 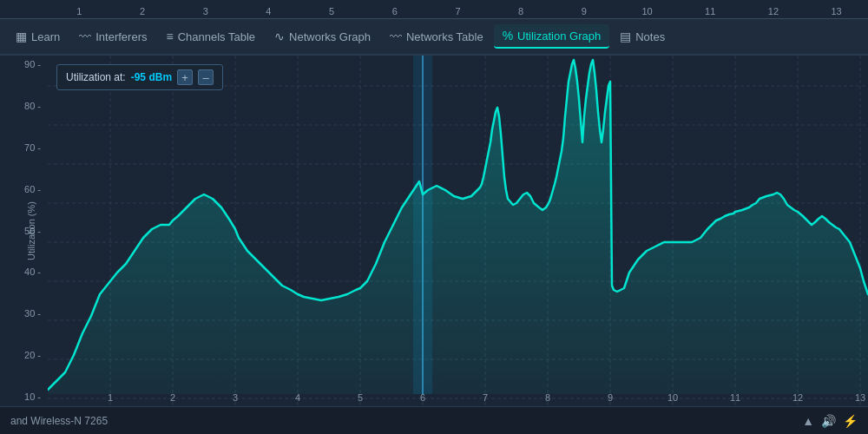 What do you see at coordinates (395, 11) in the screenshot?
I see `channel-tick-6: 6` at bounding box center [395, 11].